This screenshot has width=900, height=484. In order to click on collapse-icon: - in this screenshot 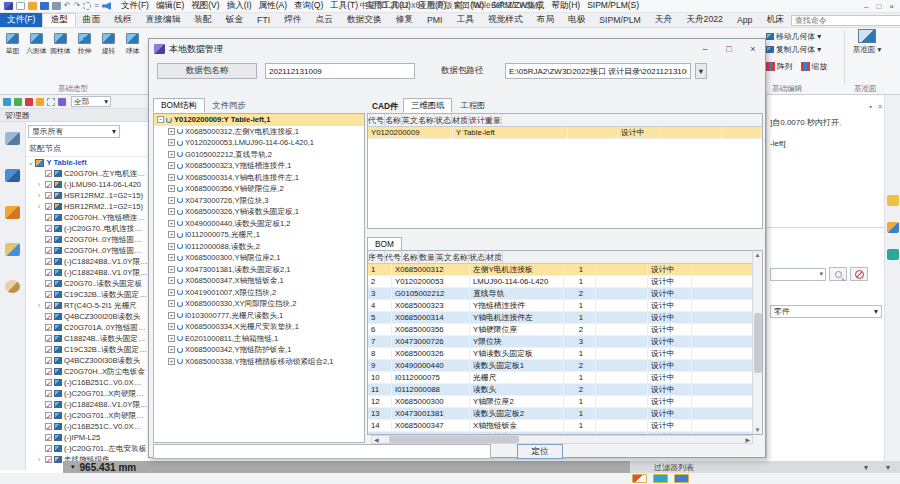, I will do `click(160, 120)`.